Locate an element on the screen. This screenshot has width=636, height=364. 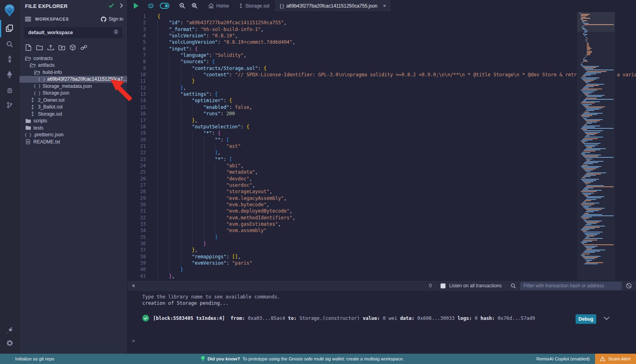
upload-file-icon is located at coordinates (50, 47).